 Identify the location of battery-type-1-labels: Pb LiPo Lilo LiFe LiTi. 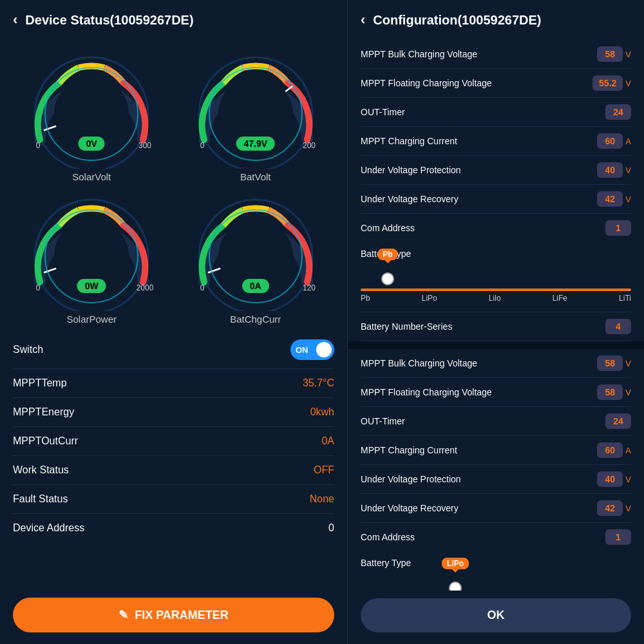
(496, 298).